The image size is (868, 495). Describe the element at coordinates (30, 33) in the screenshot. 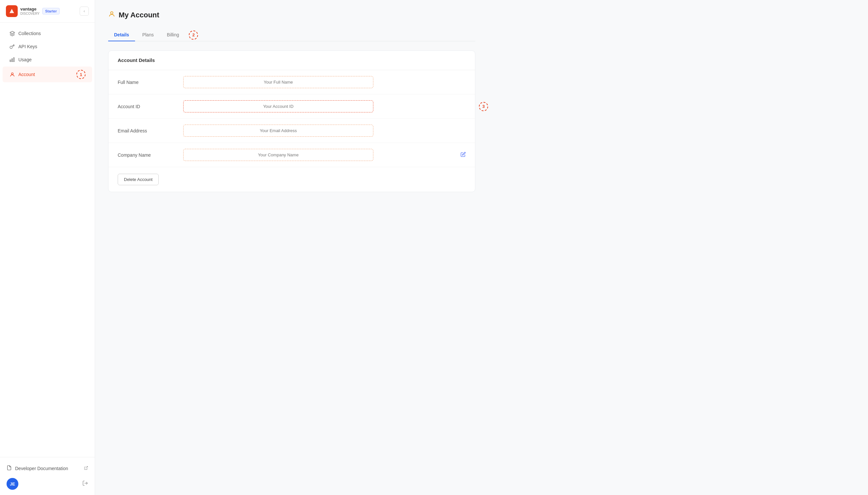

I see `sidebar-item-label: Collections` at that location.